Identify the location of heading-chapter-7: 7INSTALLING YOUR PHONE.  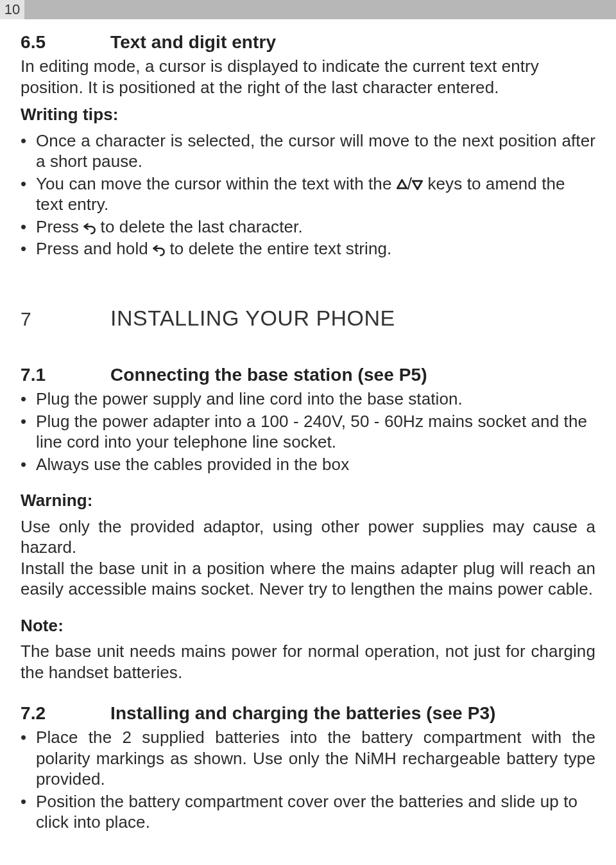
(308, 319).